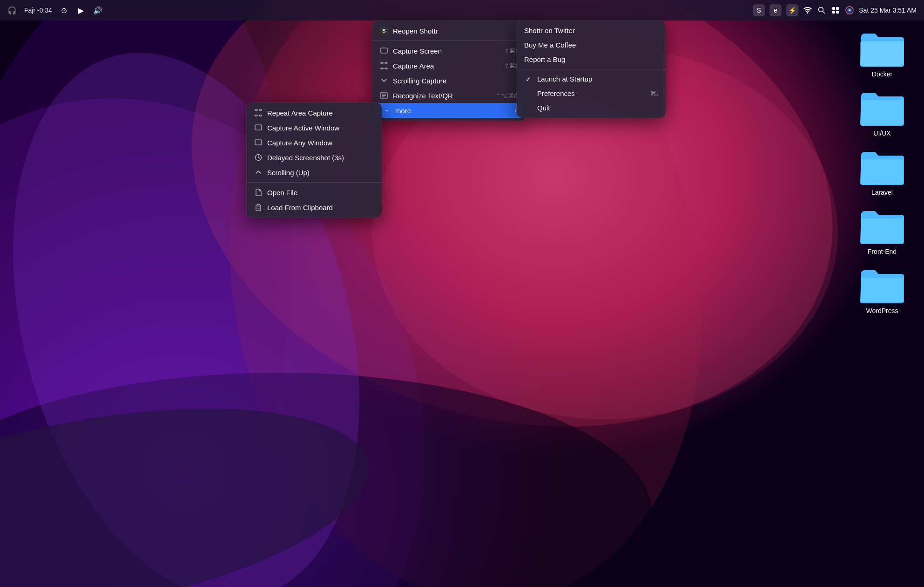 The width and height of the screenshot is (924, 587). Describe the element at coordinates (258, 192) in the screenshot. I see `open-file-icon` at that location.